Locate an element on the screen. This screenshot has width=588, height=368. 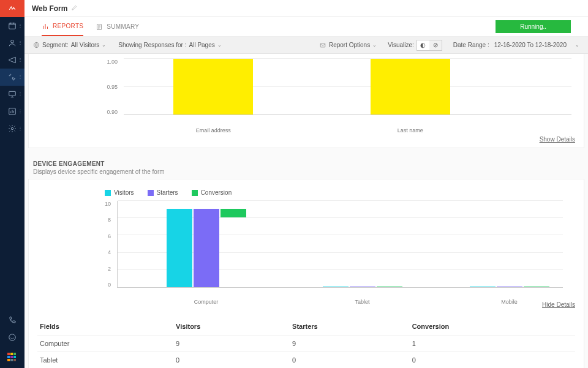
tab-row: REPORTS SUMMARY Running.. is located at coordinates (306, 27).